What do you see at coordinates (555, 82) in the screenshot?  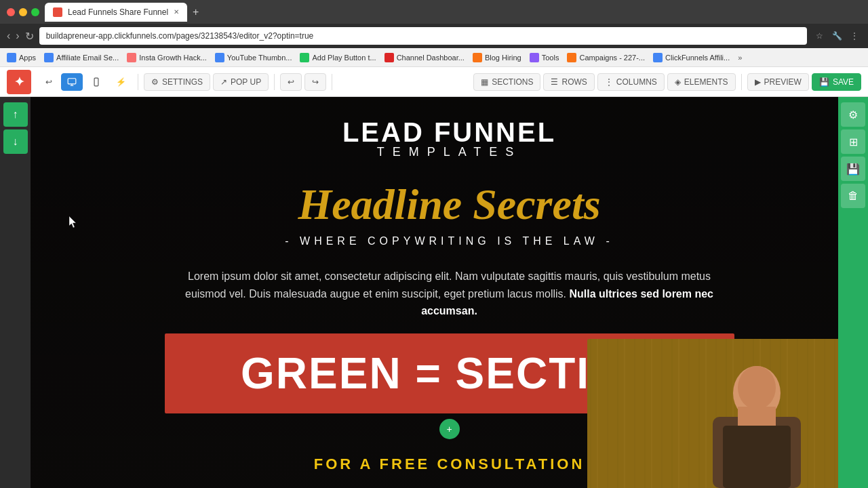 I see `rows-icon: ☰` at bounding box center [555, 82].